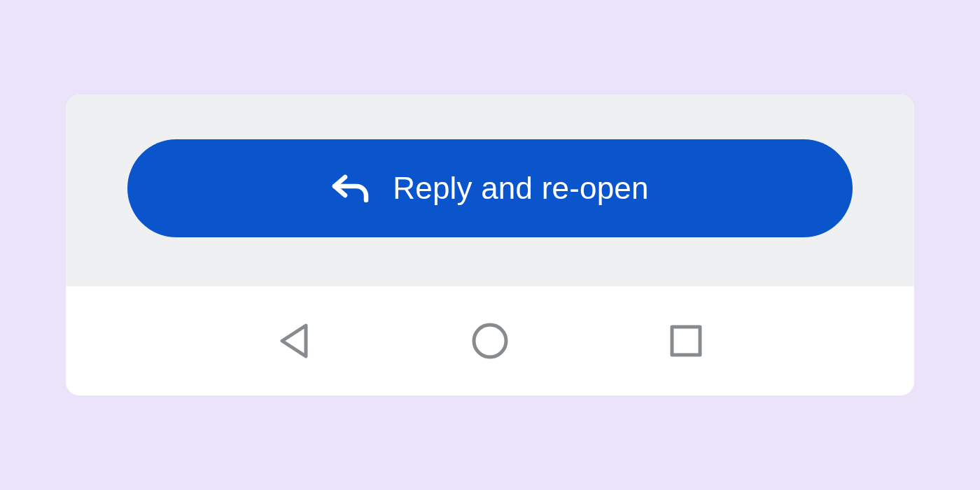 The width and height of the screenshot is (980, 490). I want to click on circle-home-icon, so click(490, 341).